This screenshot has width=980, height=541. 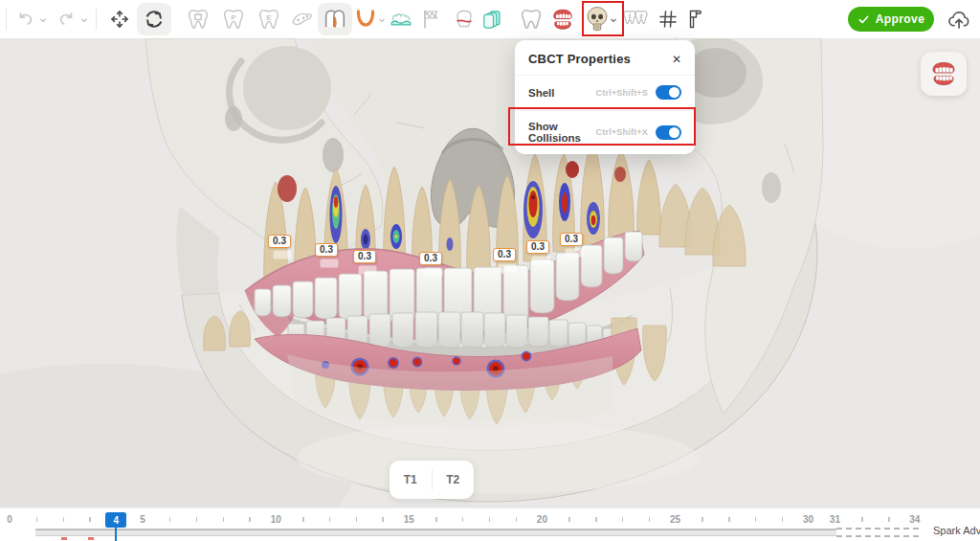 I want to click on shell-pair-tool, so click(x=335, y=19).